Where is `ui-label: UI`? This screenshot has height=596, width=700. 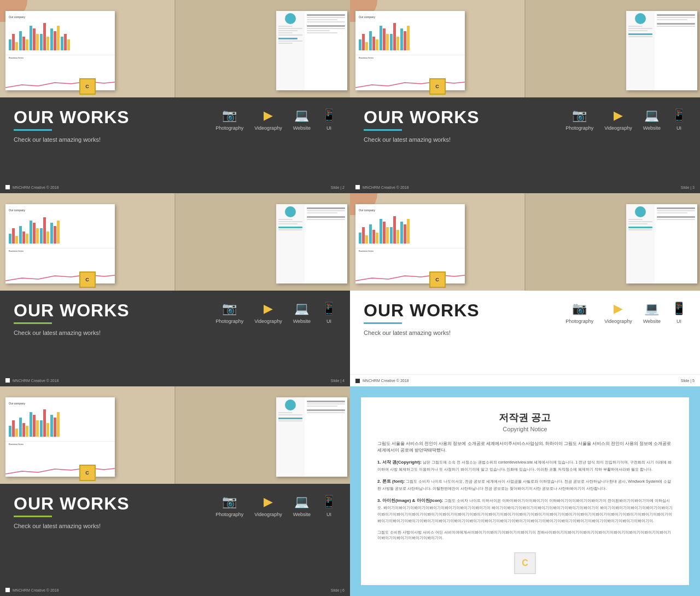
ui-label: UI is located at coordinates (329, 128).